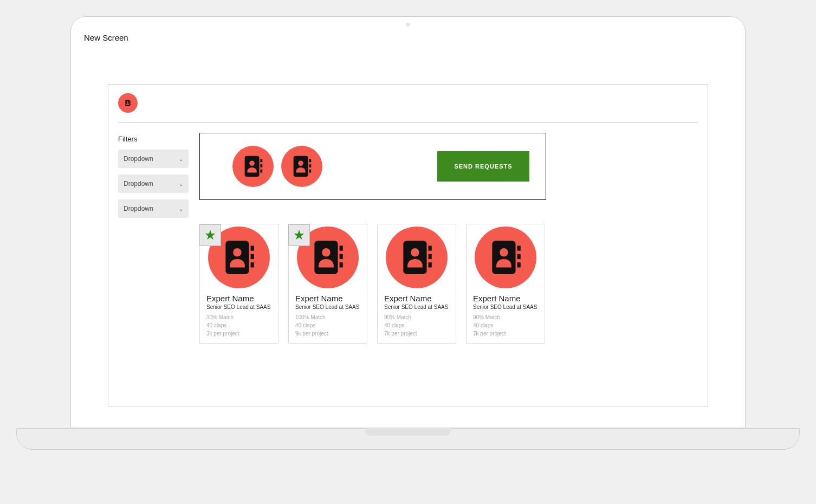  I want to click on card-body: Expert Name Senior SEO Lead at SAAS 100%…, so click(328, 316).